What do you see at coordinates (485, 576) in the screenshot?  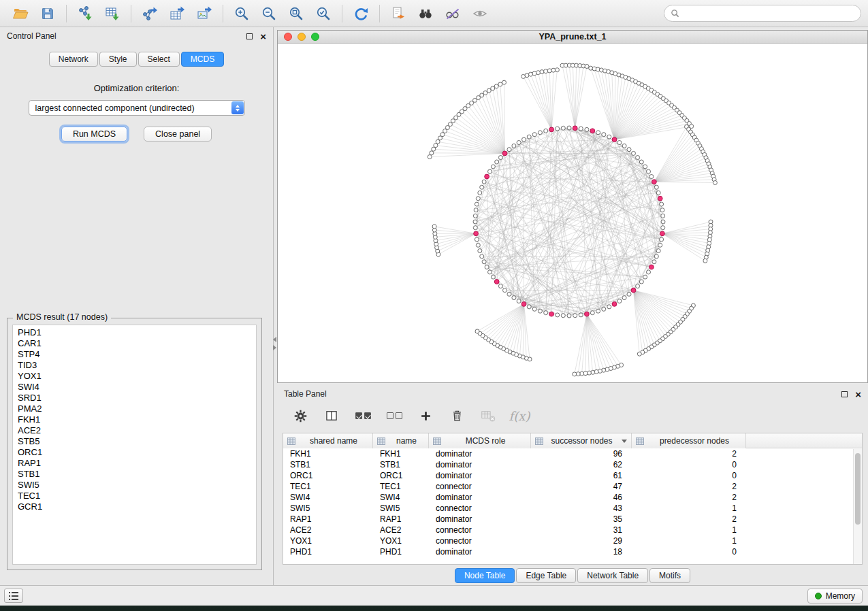 I see `table-tab-node-table: Node Table` at bounding box center [485, 576].